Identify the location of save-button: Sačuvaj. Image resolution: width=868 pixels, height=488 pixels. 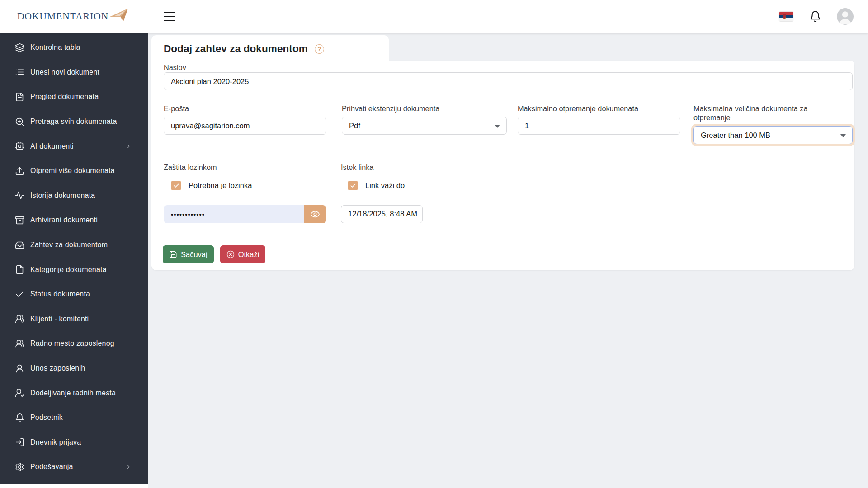
(188, 254).